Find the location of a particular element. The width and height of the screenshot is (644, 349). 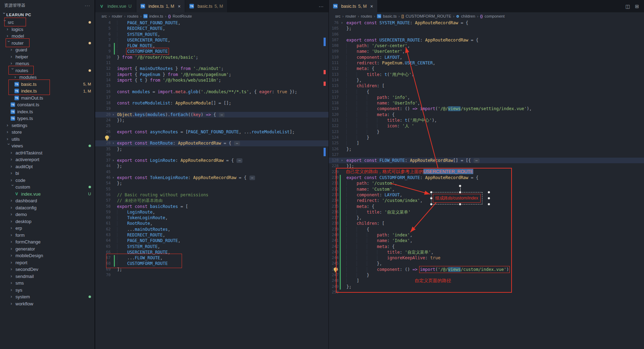

code-line-54: 54}; is located at coordinates (212, 183).